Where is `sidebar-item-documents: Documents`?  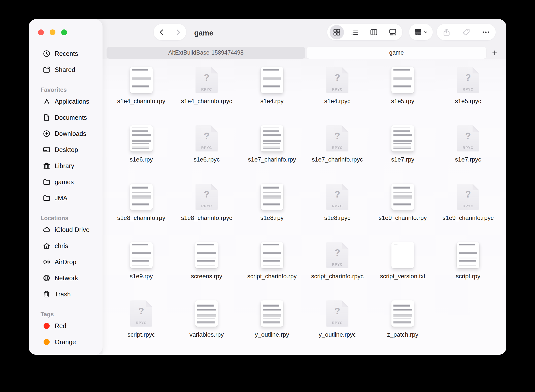
sidebar-item-documents: Documents is located at coordinates (65, 117).